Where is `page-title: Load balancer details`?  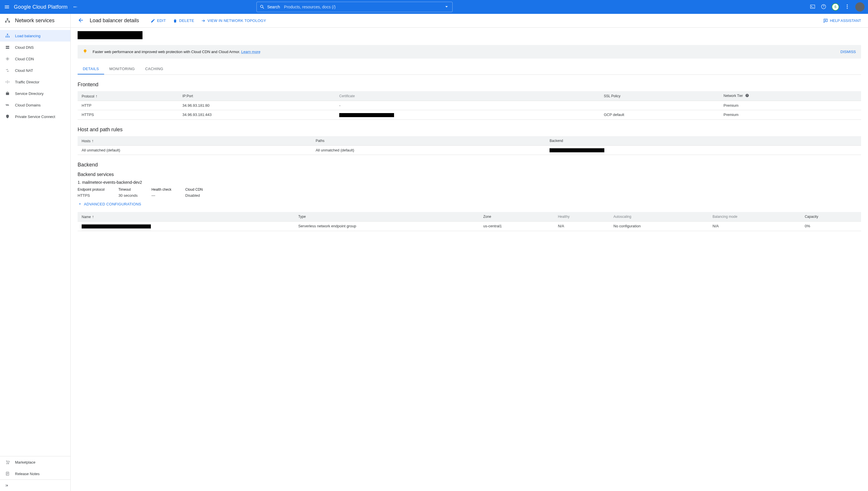 page-title: Load balancer details is located at coordinates (114, 21).